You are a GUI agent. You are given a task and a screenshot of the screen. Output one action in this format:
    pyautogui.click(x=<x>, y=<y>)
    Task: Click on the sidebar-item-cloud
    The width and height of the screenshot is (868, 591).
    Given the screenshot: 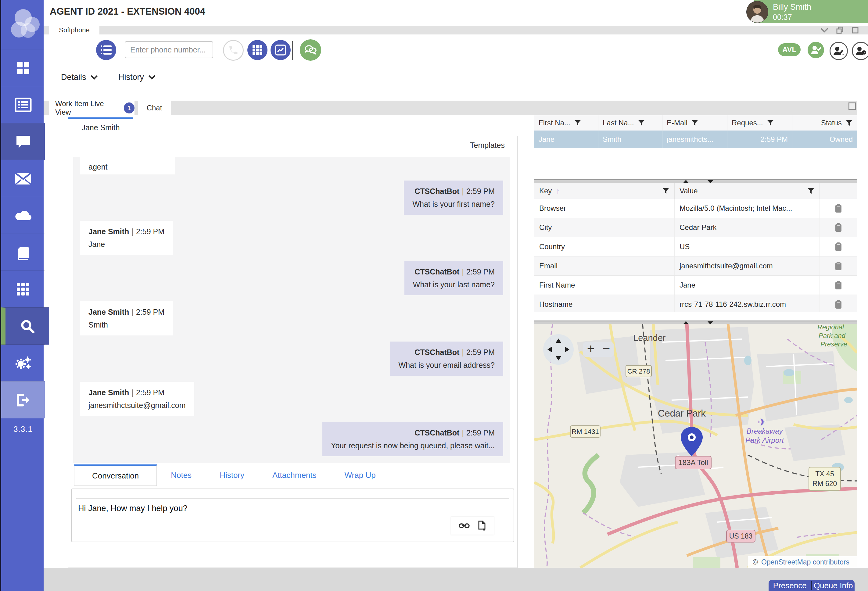 What is the action you would take?
    pyautogui.click(x=23, y=215)
    